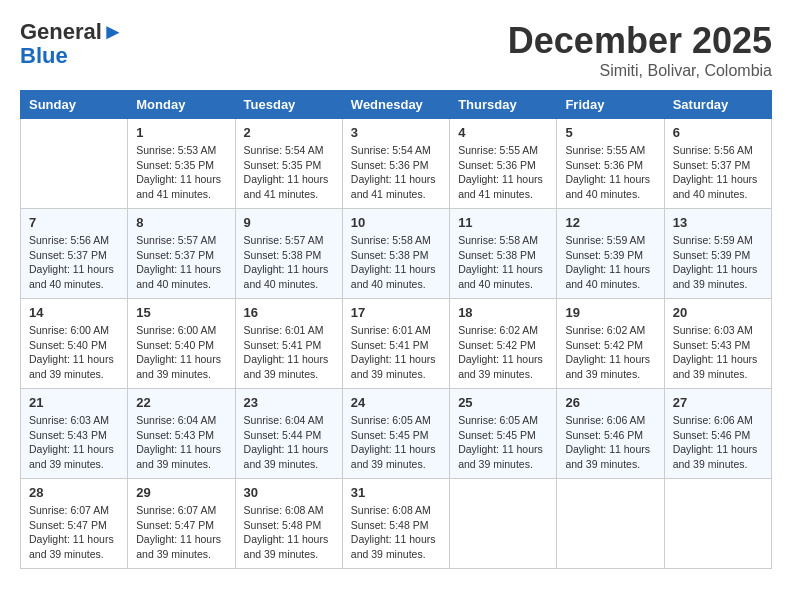 The image size is (792, 612). Describe the element at coordinates (181, 222) in the screenshot. I see `day-number: 8` at that location.